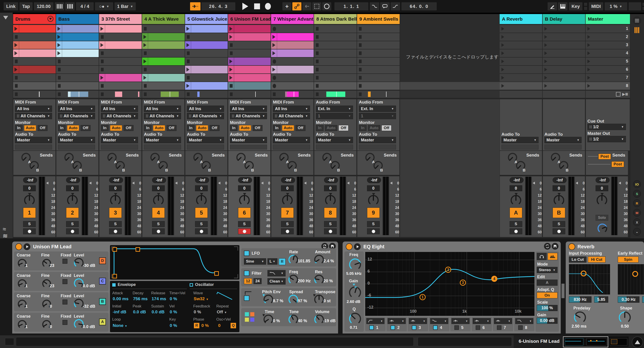 The width and height of the screenshot is (644, 348). What do you see at coordinates (349, 247) in the screenshot?
I see `device-on-toggle` at bounding box center [349, 247].